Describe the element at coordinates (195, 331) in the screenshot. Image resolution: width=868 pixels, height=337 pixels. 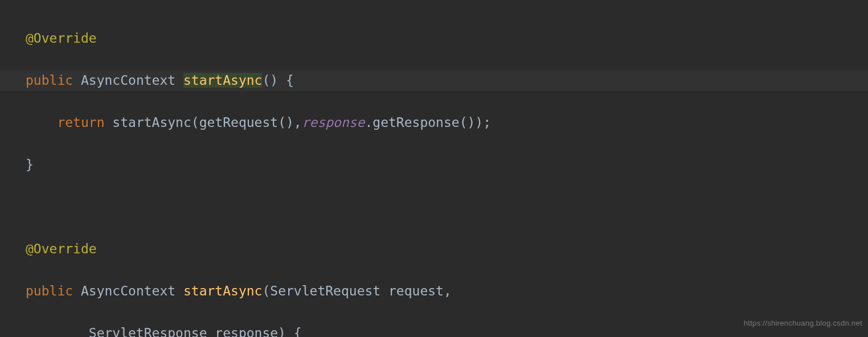
I see `code-text: ServletResponse response) {` at that location.